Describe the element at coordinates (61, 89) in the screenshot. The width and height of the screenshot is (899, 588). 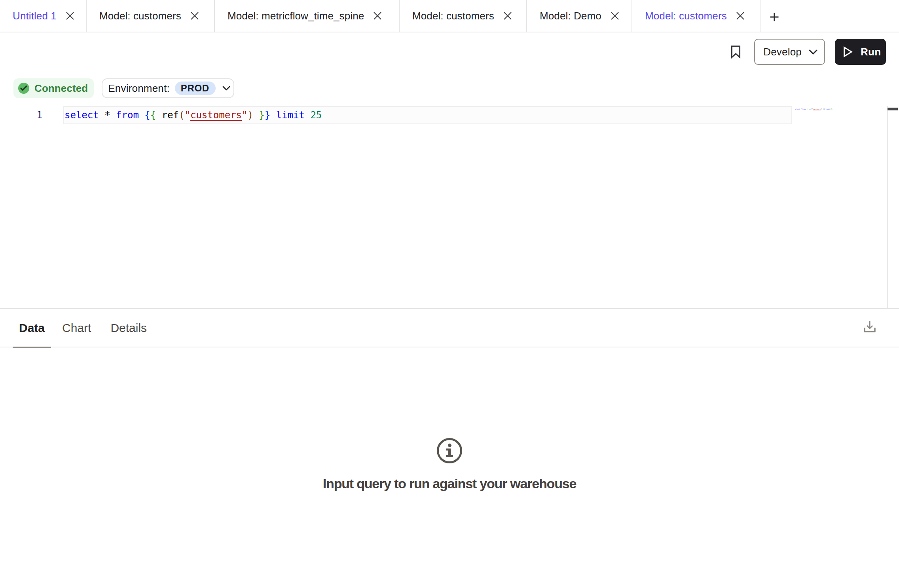
I see `connected-label: Connected` at that location.